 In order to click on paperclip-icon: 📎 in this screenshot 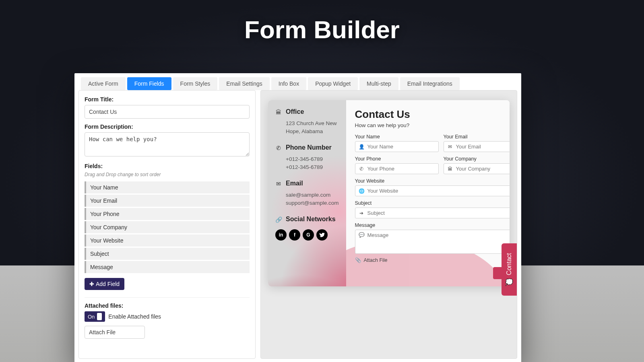, I will do `click(358, 260)`.